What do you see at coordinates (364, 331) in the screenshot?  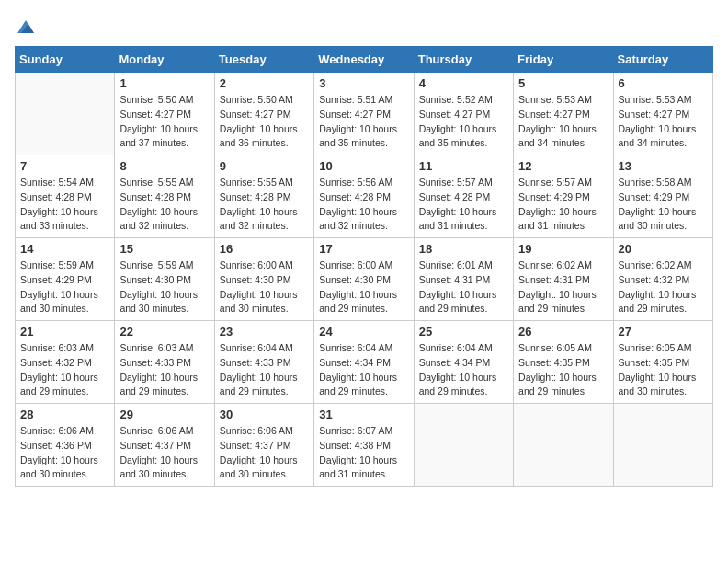 I see `day-number: 24` at bounding box center [364, 331].